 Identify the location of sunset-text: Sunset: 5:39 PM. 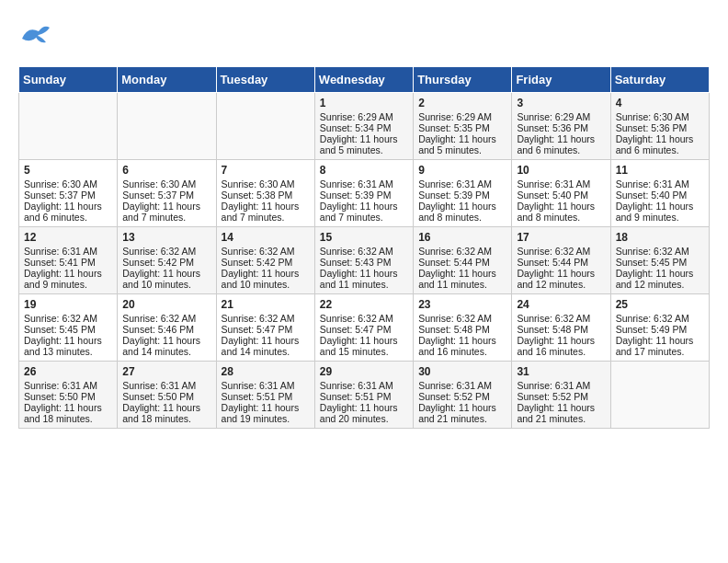
(462, 195).